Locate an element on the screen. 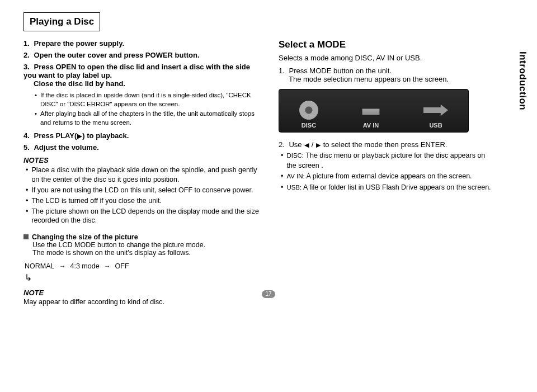 This screenshot has height=392, width=537. step-text: Press OPEN to open the disc lid and inse… is located at coordinates (136, 71).